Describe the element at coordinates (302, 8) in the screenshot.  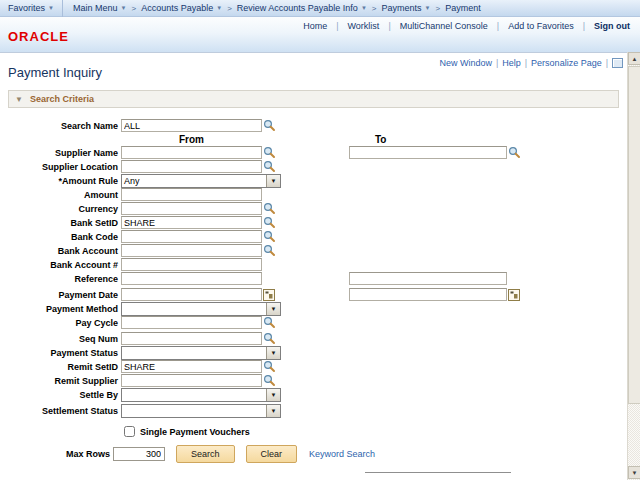
I see `breadcrumb-item-review-accounts-payable-info: Review Accounts Payable Info▼` at that location.